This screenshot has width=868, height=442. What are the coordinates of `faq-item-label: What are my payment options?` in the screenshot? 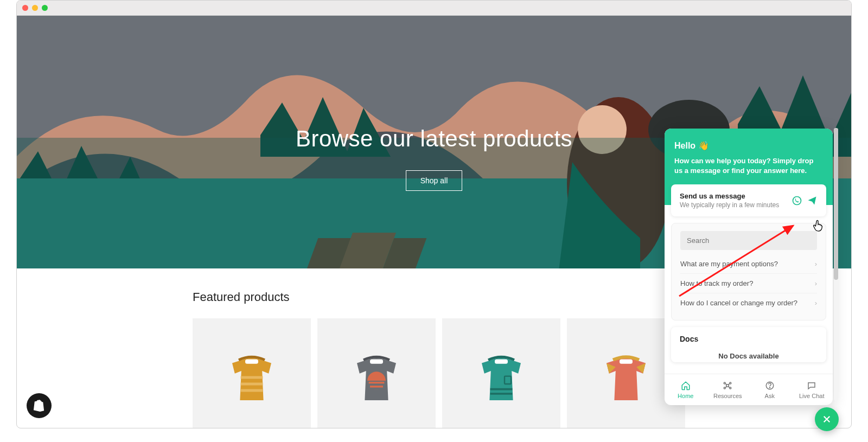 It's located at (729, 264).